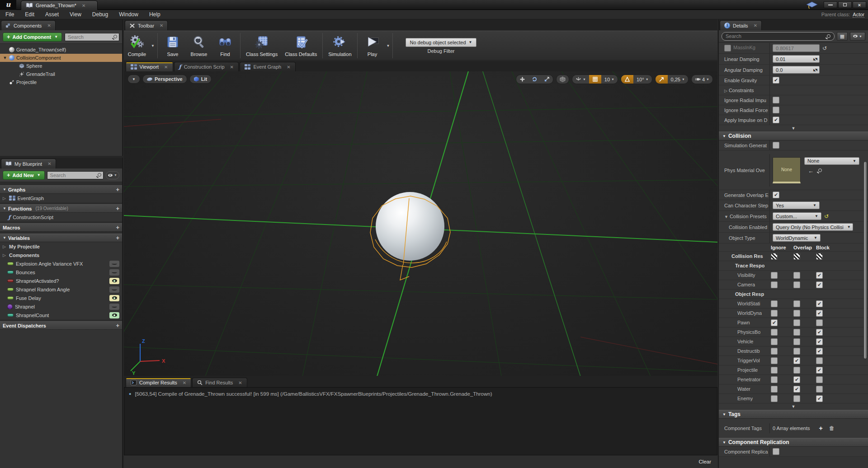  What do you see at coordinates (137, 46) in the screenshot?
I see `compile-button: Compile` at bounding box center [137, 46].